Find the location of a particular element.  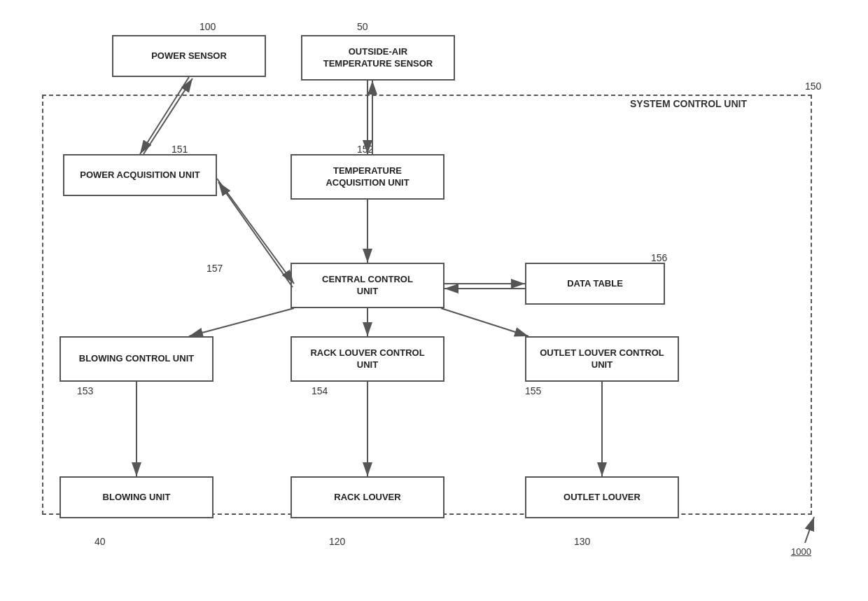

system-control-unit-label: SYSTEM CONTROL UNIT is located at coordinates (689, 104).